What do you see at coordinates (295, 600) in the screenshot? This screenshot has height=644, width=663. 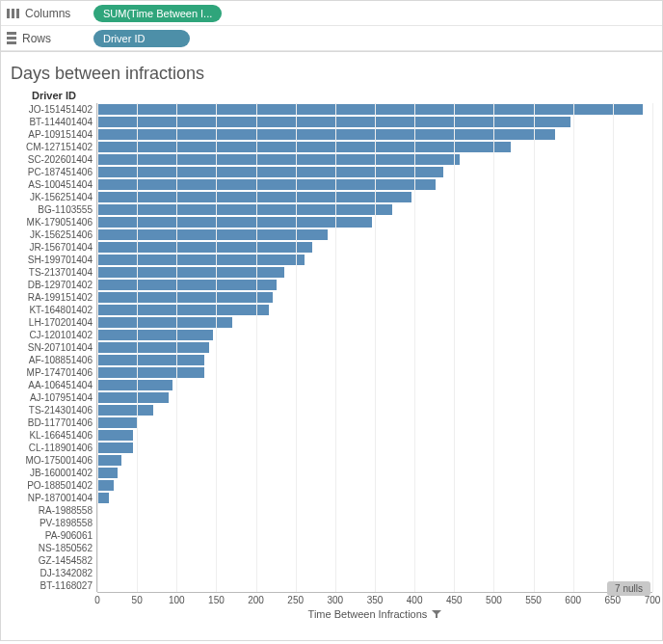 I see `x-axis-tick: 250` at bounding box center [295, 600].